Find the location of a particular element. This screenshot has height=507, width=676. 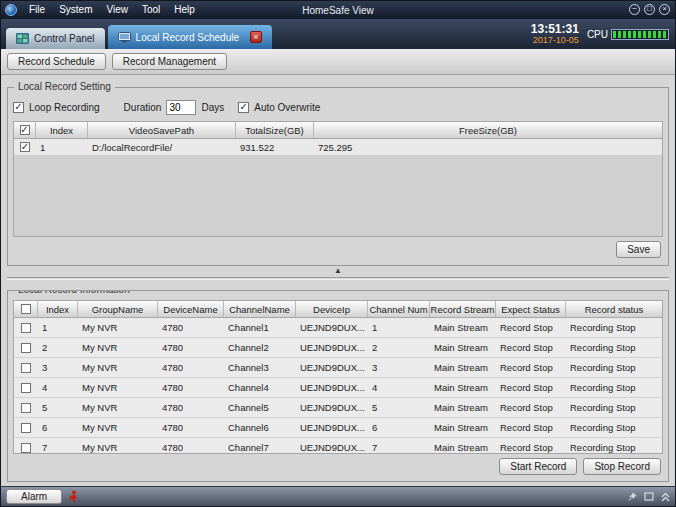

panel-splitter: ▲ is located at coordinates (338, 274).